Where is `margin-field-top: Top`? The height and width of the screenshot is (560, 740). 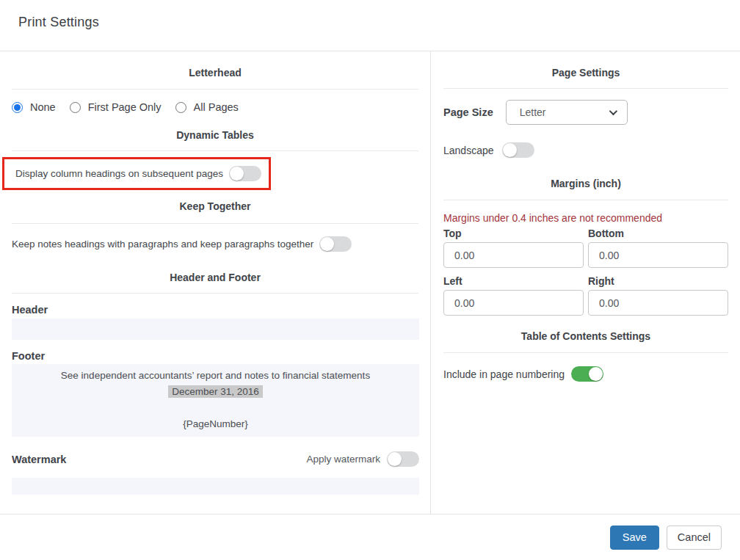
margin-field-top: Top is located at coordinates (514, 248).